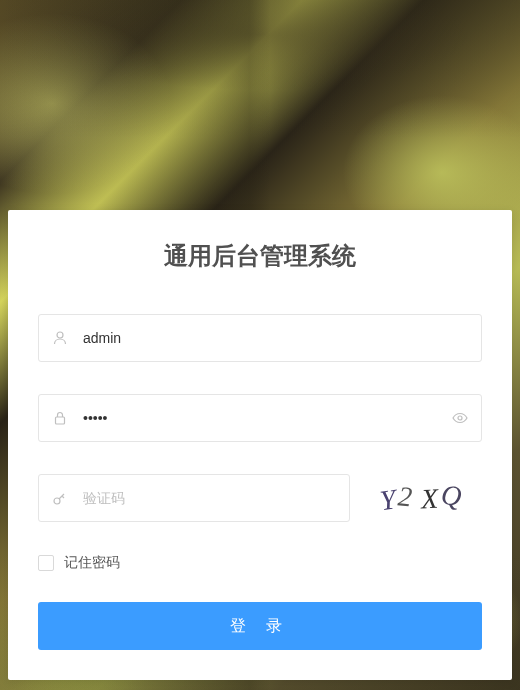 The width and height of the screenshot is (520, 690). What do you see at coordinates (60, 418) in the screenshot?
I see `lock-icon` at bounding box center [60, 418].